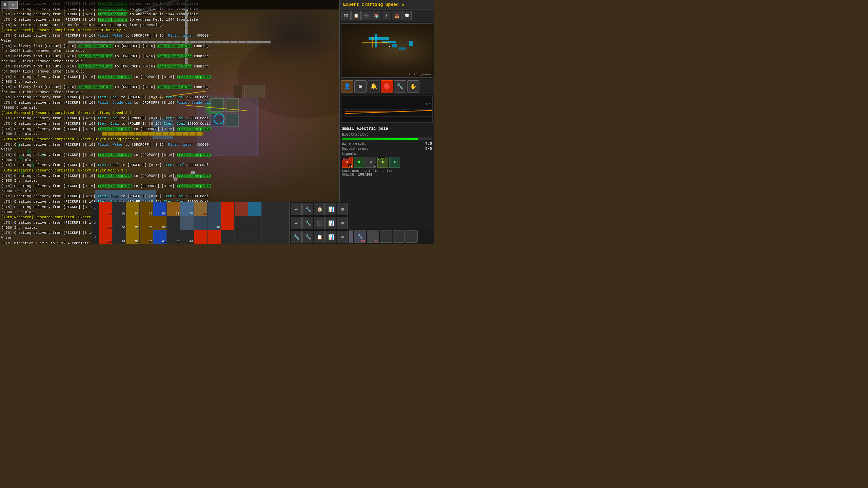  What do you see at coordinates (319, 223) in the screenshot?
I see `action-btn-3-2: ⬛` at bounding box center [319, 223].